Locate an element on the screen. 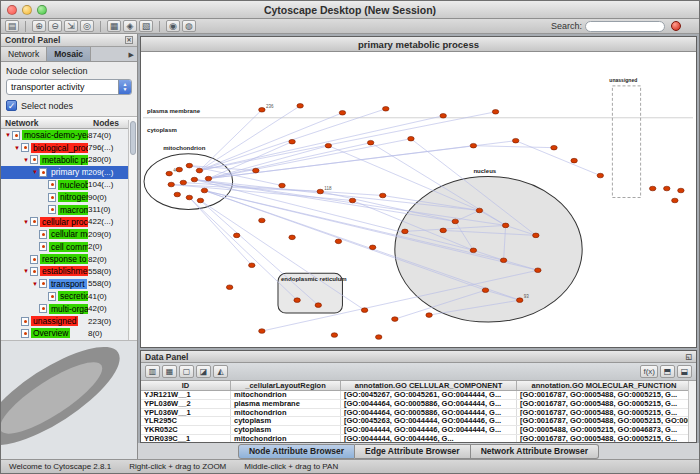 This screenshot has height=474, width=700. table-row: YDR039C__1mitochondrion[GO:0044444, GO:0… is located at coordinates (418, 438).